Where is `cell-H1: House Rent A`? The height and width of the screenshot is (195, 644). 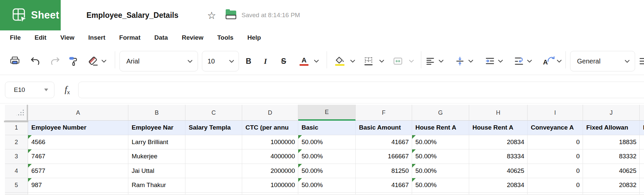 cell-H1: House Rent A is located at coordinates (498, 128).